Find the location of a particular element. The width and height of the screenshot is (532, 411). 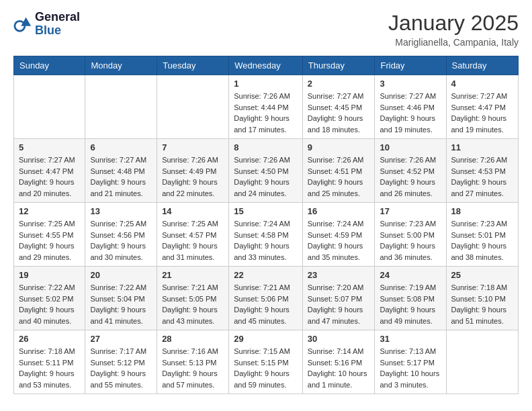

logo-icon is located at coordinates (23, 24).